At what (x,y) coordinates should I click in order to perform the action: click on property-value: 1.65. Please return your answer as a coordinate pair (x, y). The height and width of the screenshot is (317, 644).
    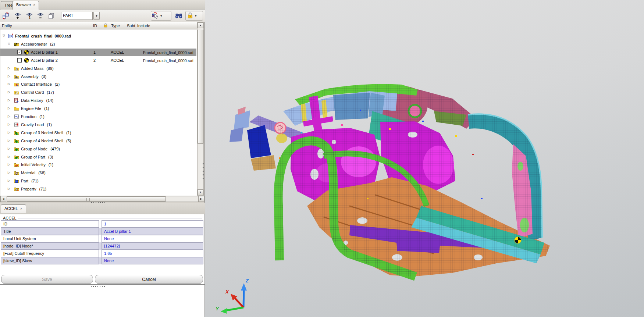
    Looking at the image, I should click on (152, 253).